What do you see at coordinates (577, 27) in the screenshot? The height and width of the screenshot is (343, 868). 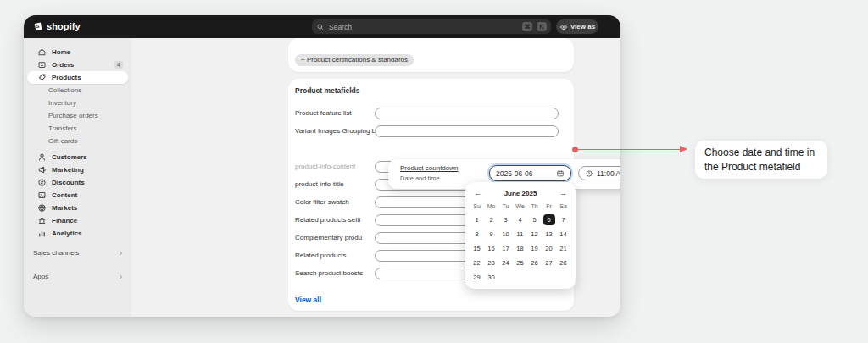 I see `view-as-button: View as` at bounding box center [577, 27].